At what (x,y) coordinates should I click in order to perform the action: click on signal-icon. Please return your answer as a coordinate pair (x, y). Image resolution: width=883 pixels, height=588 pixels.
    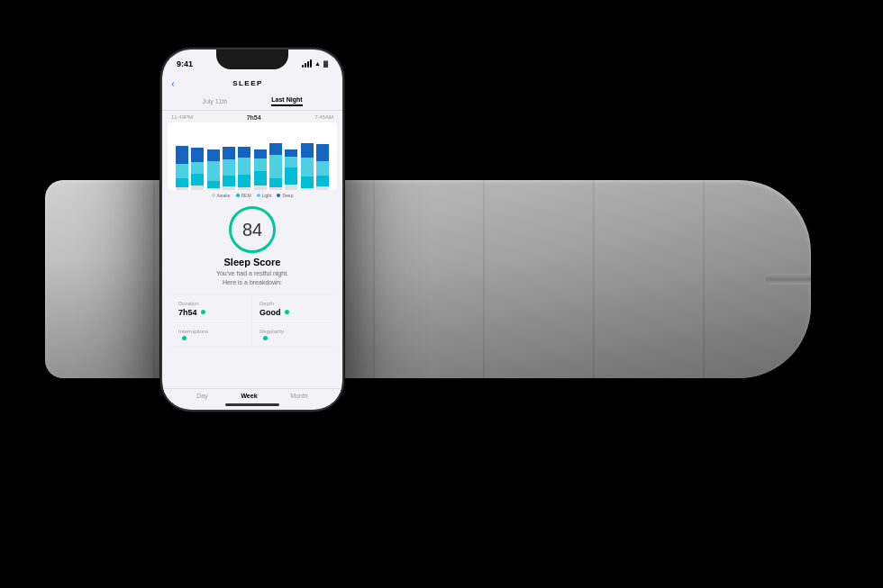
    Looking at the image, I should click on (306, 64).